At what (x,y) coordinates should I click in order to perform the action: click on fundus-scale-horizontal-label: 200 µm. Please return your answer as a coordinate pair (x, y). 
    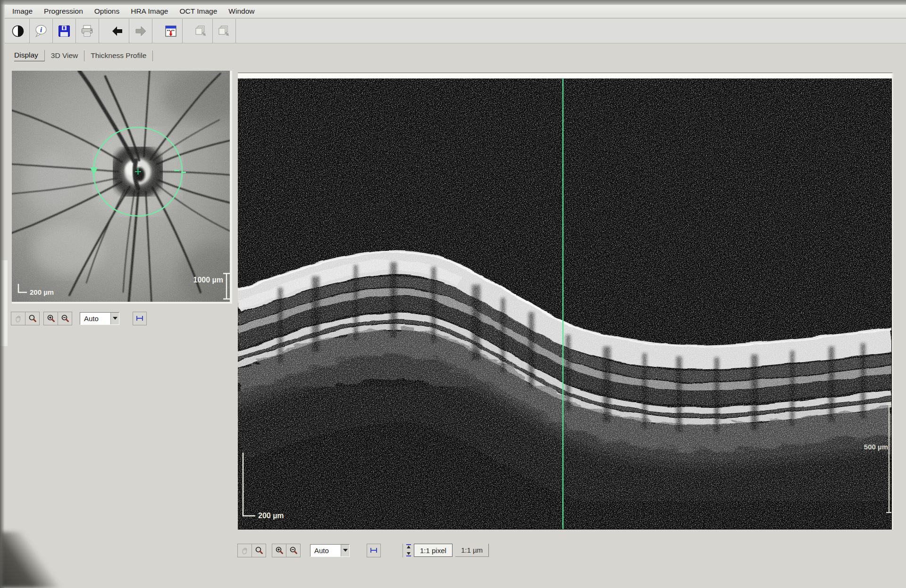
    Looking at the image, I should click on (42, 292).